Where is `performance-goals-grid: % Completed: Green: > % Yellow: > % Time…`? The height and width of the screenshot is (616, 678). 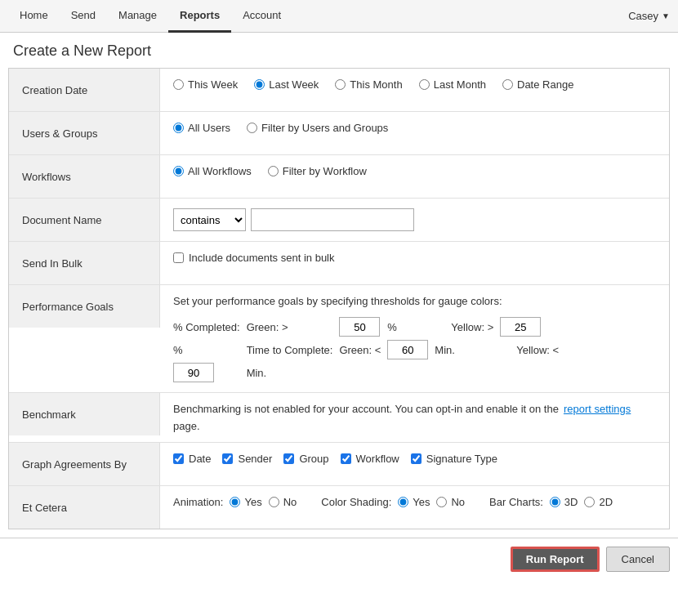
performance-goals-grid: % Completed: Green: > % Yellow: > % Time… is located at coordinates (366, 350).